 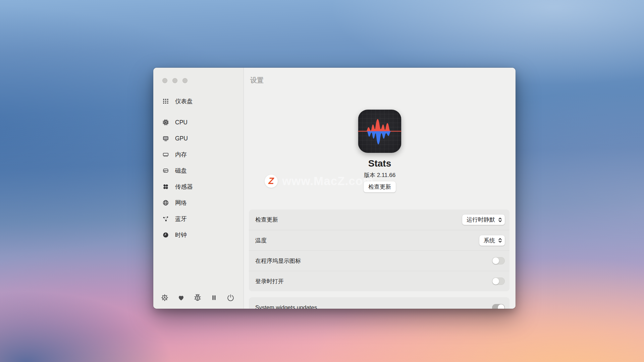 What do you see at coordinates (489, 241) in the screenshot?
I see `select-value: 系统` at bounding box center [489, 241].